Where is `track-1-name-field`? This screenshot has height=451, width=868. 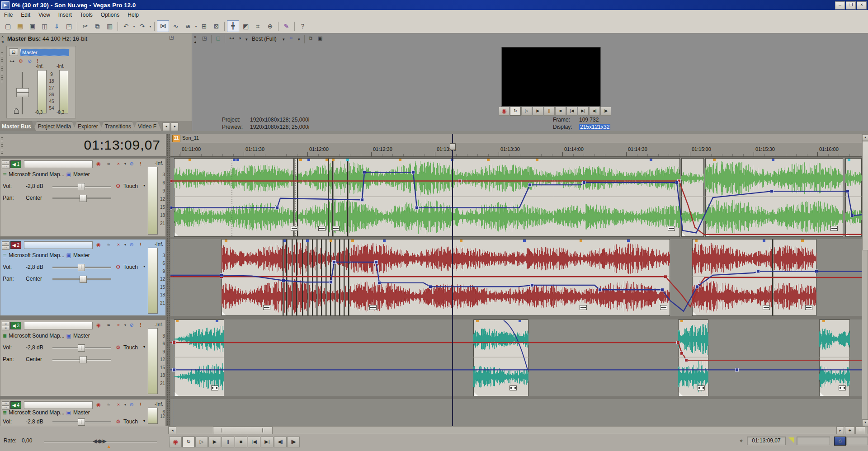 track-1-name-field is located at coordinates (58, 164).